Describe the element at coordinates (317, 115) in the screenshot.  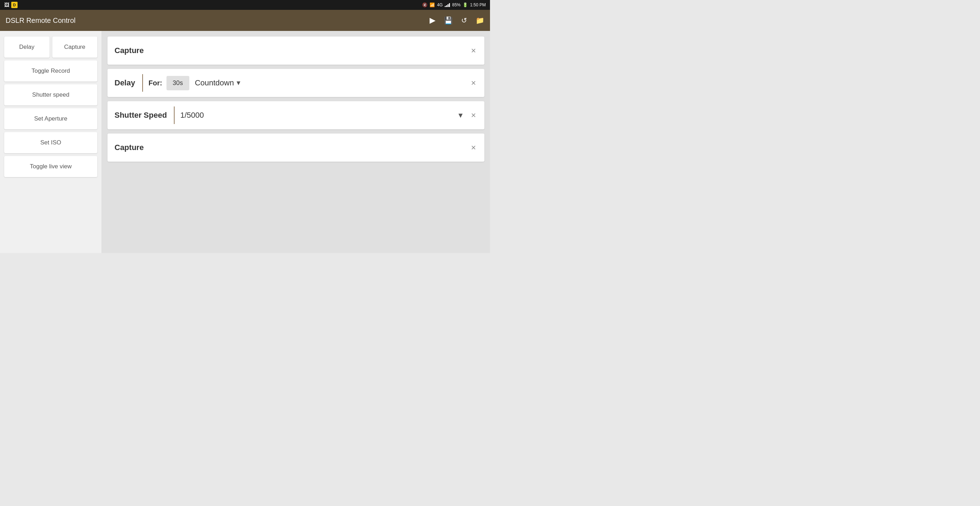
I see `shutter-value: 1/5000` at that location.